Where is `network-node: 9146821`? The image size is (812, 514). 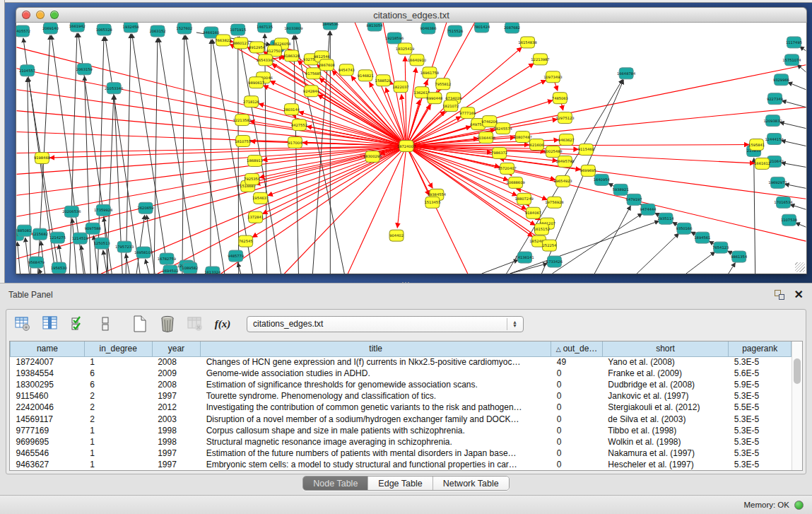 network-node: 9146821 is located at coordinates (366, 76).